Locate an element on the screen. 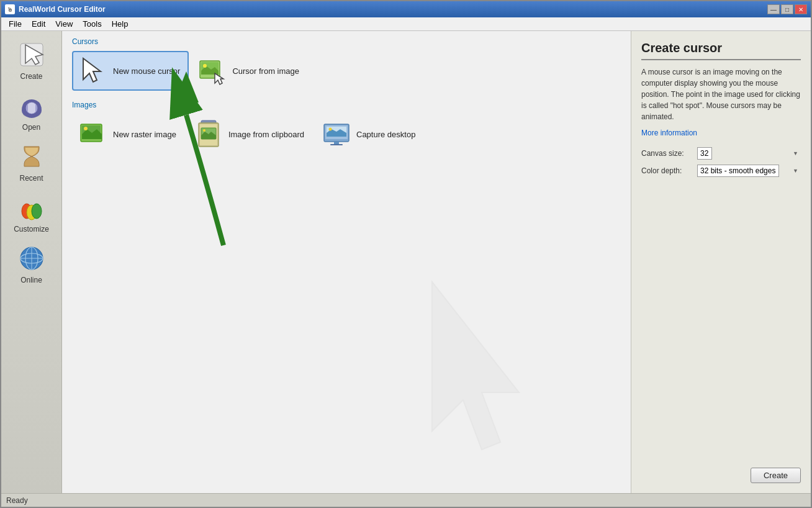 The height and width of the screenshot is (508, 812). cursors-items-row: New mouse cursor is located at coordinates (346, 71).